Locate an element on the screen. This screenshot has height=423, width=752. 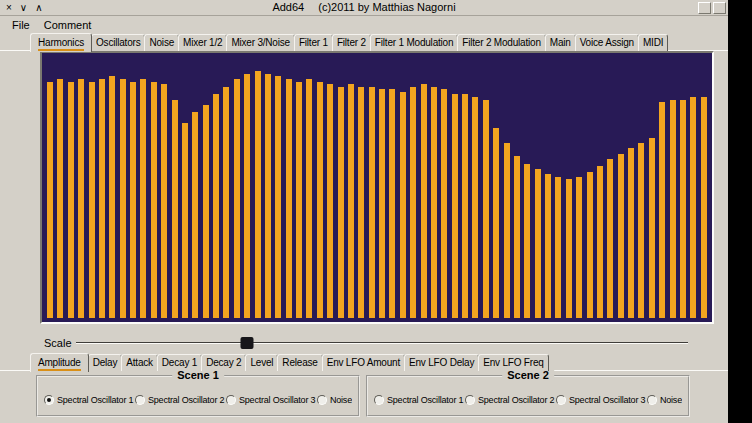
tab-filter-1-modulation: Filter 1 Modulation is located at coordinates (414, 42).